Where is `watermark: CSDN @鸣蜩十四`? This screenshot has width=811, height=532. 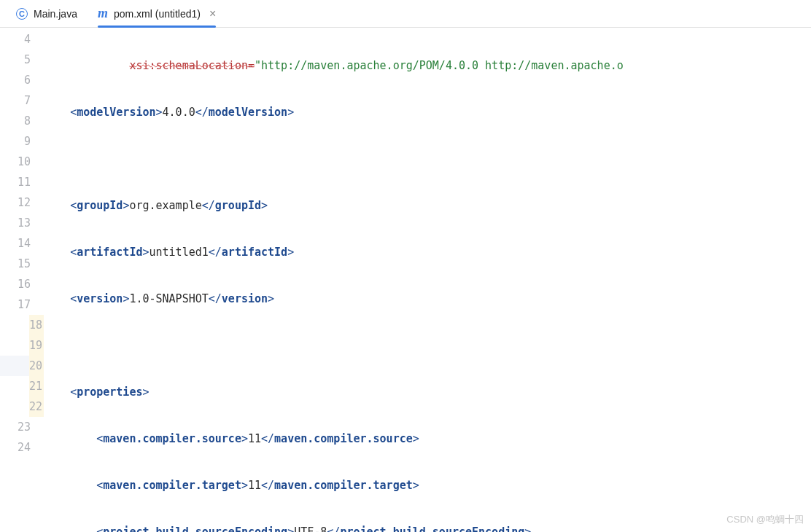
watermark: CSDN @鸣蜩十四 is located at coordinates (765, 520).